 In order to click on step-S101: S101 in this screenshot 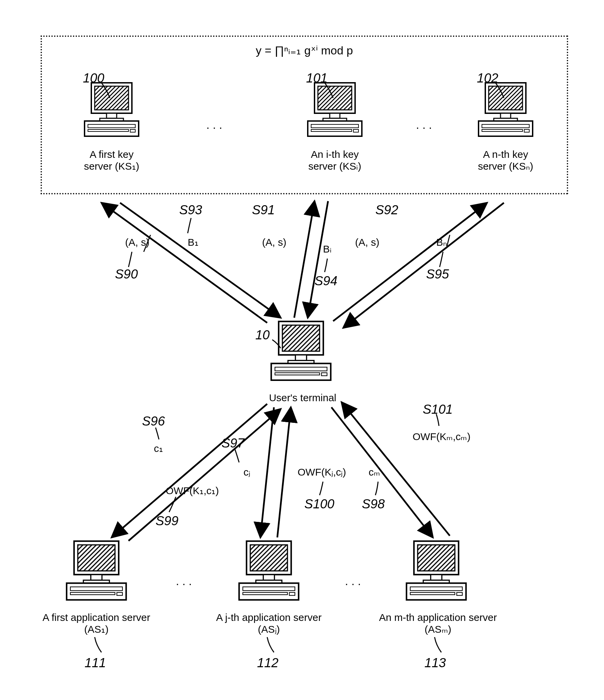, I will do `click(438, 410)`.